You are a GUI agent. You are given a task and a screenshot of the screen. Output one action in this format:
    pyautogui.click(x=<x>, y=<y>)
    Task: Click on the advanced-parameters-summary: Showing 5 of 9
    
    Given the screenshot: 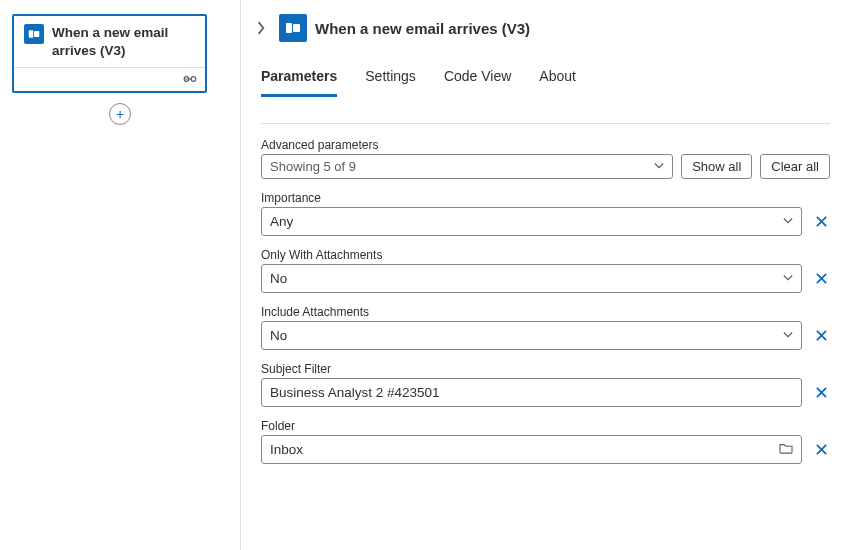 What is the action you would take?
    pyautogui.click(x=313, y=166)
    